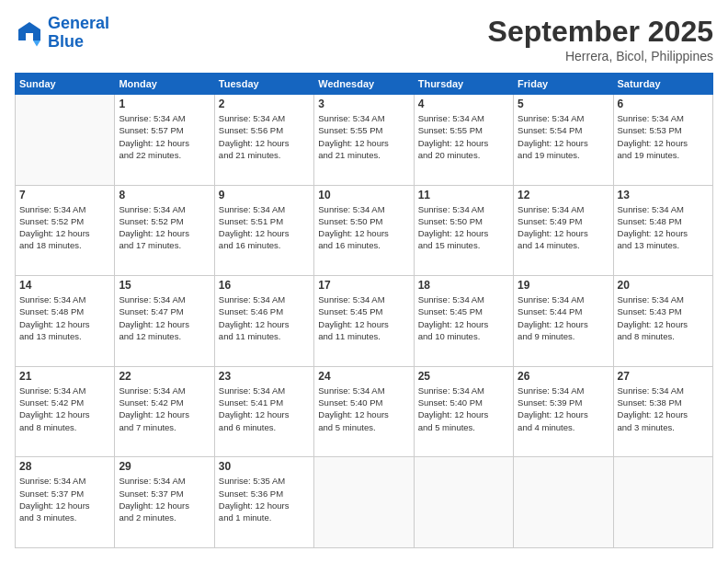  Describe the element at coordinates (164, 376) in the screenshot. I see `day-number: 22` at that location.